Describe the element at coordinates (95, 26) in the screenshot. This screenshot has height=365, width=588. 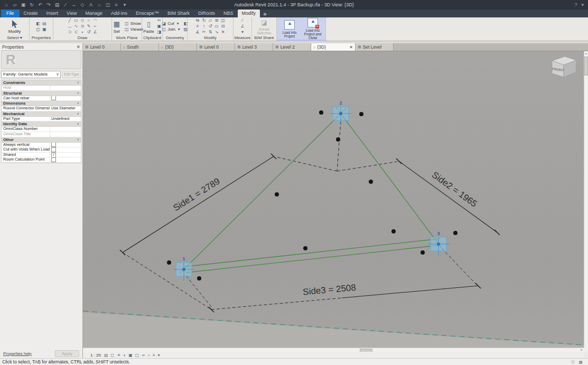
I see `start-end-arc-icon: ⌐` at that location.